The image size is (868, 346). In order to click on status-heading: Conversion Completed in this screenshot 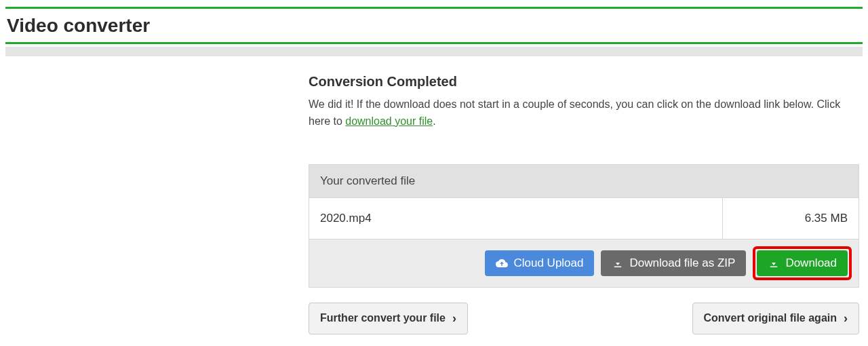, I will do `click(584, 81)`.